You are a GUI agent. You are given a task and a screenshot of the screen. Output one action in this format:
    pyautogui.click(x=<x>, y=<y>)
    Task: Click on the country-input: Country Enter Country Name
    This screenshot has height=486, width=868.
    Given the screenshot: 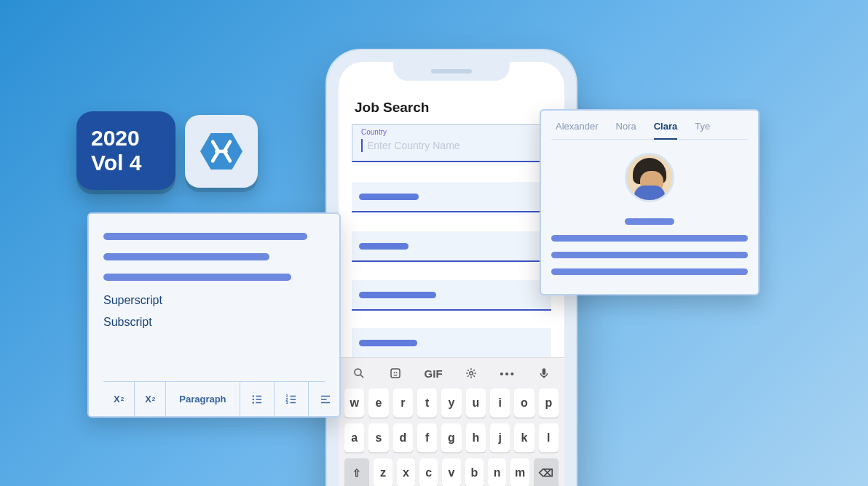 What is the action you would take?
    pyautogui.click(x=451, y=143)
    